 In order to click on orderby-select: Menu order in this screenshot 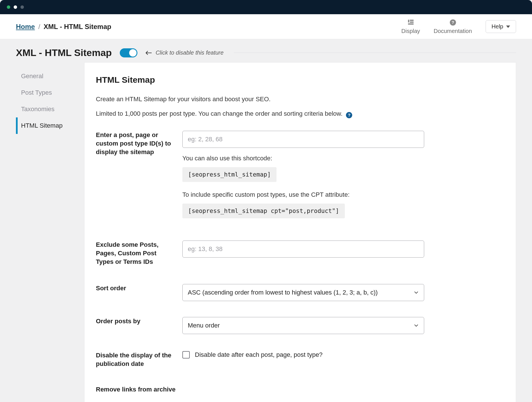, I will do `click(303, 326)`.